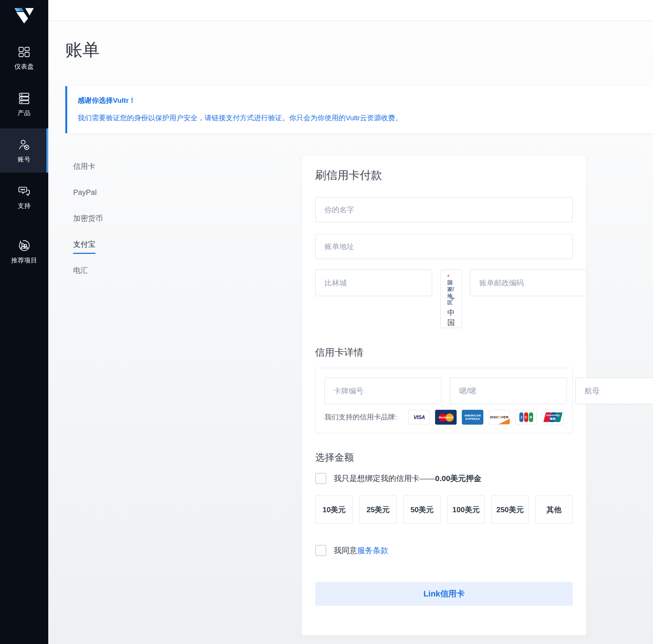  I want to click on payment-method-tabs: 信用卡 PayPal 加密货币 支付宝 电汇, so click(187, 226).